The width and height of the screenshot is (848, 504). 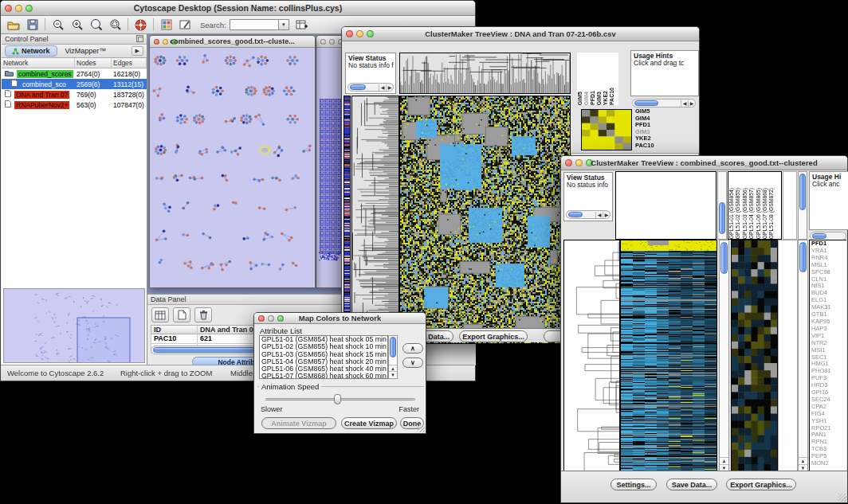 I want to click on array-column-label: GPL51-02 (GSM855), so click(x=738, y=213).